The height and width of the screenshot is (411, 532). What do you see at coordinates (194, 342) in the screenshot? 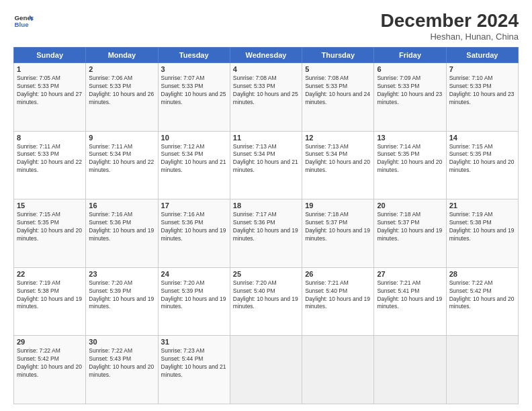
I see `day-number: 31` at bounding box center [194, 342].